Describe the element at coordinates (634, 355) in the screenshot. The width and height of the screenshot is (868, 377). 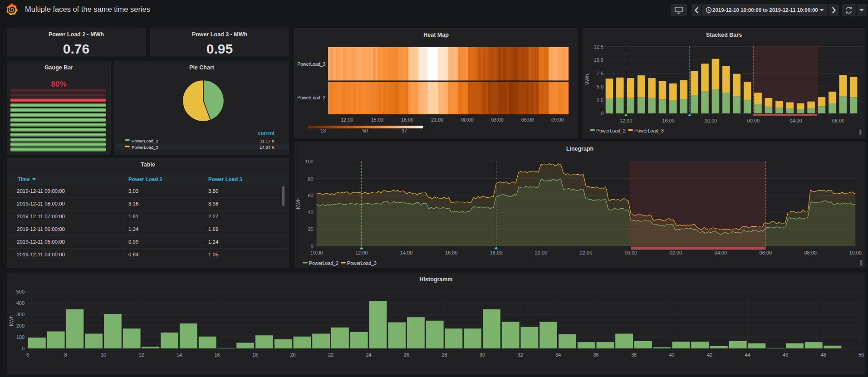
I see `svg-text: 38` at that location.